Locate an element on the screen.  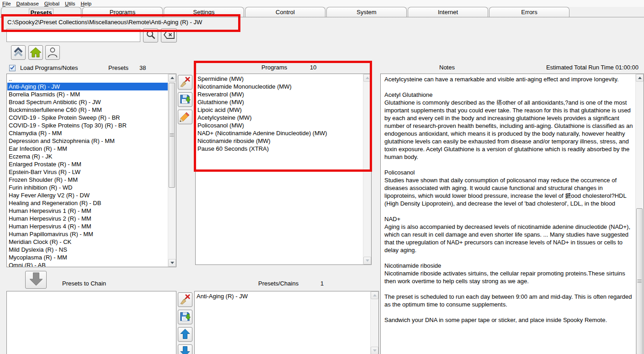
program-list-item: Acetylcysteine (MW) is located at coordinates (280, 118).